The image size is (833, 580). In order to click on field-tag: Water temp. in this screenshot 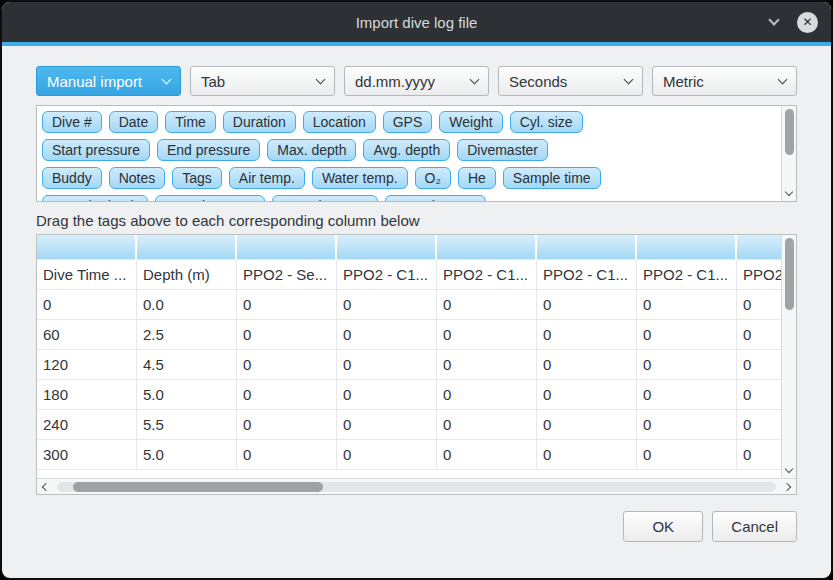, I will do `click(360, 178)`.